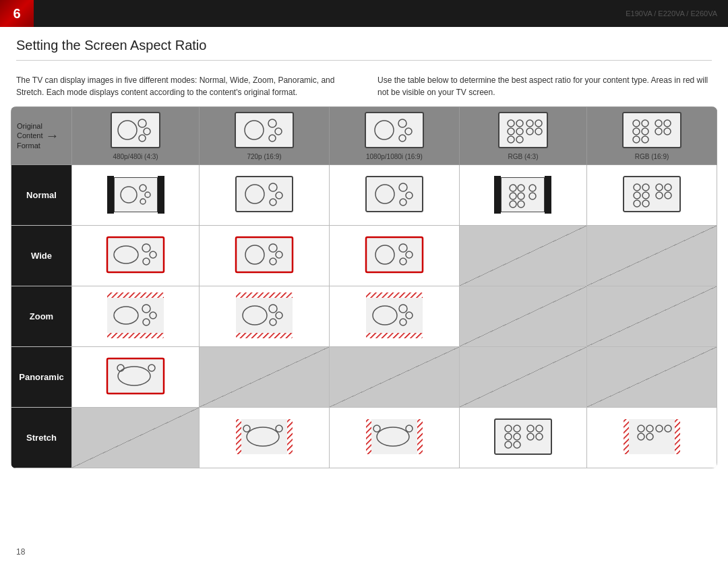 This screenshot has width=728, height=562. What do you see at coordinates (653, 195) in the screenshot?
I see `normal-rgb169-cell` at bounding box center [653, 195].